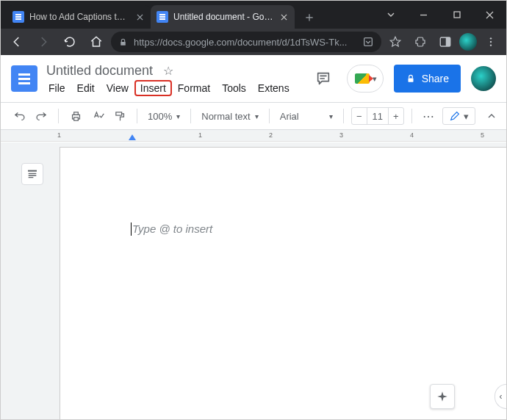 The width and height of the screenshot is (507, 420). What do you see at coordinates (483, 79) in the screenshot?
I see `account-avatar` at bounding box center [483, 79].